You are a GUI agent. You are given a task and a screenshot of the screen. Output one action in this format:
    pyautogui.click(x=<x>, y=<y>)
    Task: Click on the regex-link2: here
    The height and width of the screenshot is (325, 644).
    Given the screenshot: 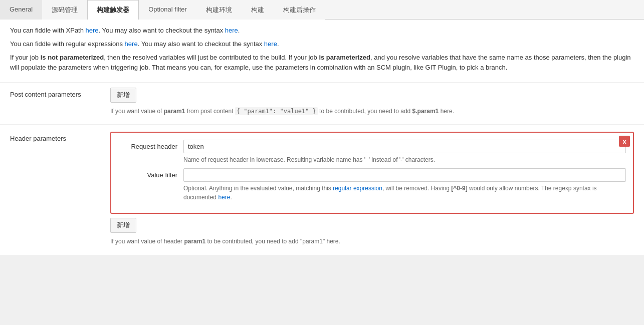 What is the action you would take?
    pyautogui.click(x=271, y=44)
    